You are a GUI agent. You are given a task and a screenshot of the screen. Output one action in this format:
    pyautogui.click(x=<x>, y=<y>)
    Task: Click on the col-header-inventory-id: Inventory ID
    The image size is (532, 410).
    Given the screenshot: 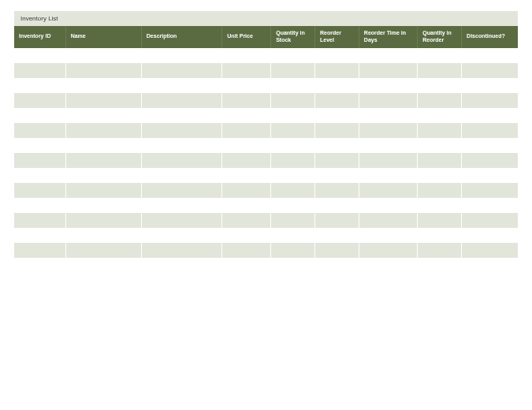 What is the action you would take?
    pyautogui.click(x=39, y=37)
    